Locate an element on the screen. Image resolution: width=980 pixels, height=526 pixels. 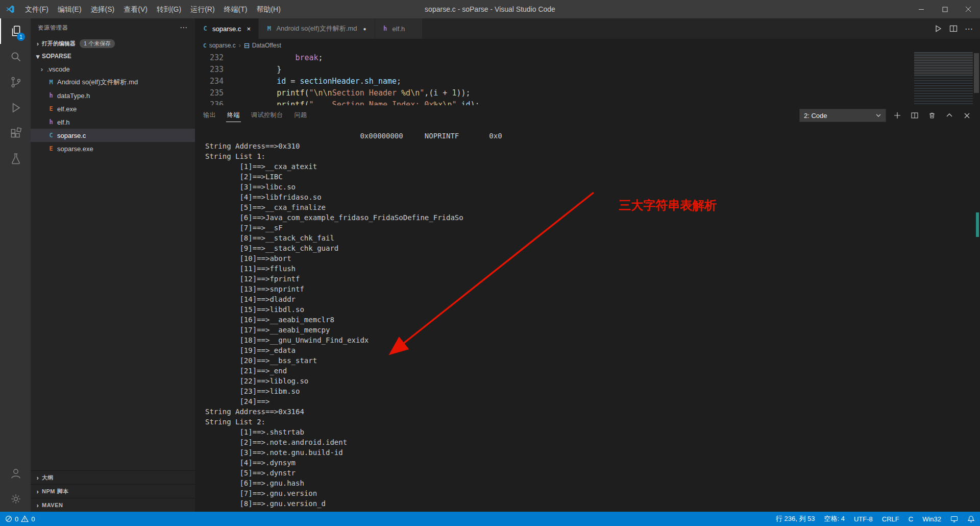
file-tree-item: Csoparse.c is located at coordinates (113, 135).